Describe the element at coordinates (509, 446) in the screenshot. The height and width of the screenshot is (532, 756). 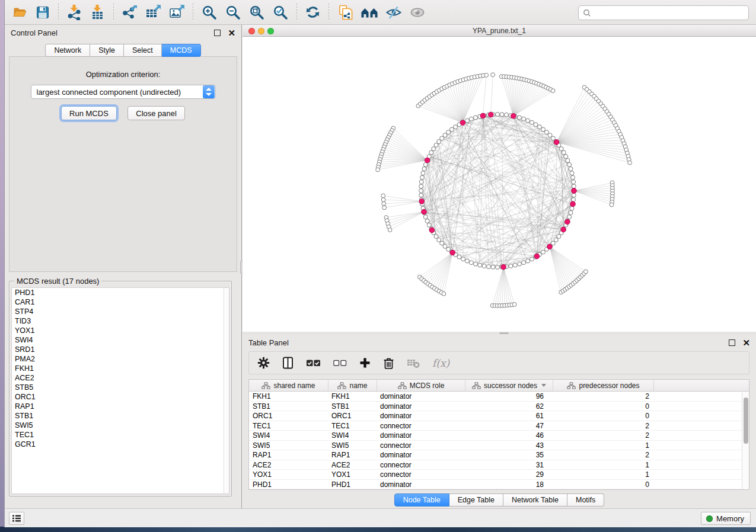
I see `table-cell: 43` at that location.